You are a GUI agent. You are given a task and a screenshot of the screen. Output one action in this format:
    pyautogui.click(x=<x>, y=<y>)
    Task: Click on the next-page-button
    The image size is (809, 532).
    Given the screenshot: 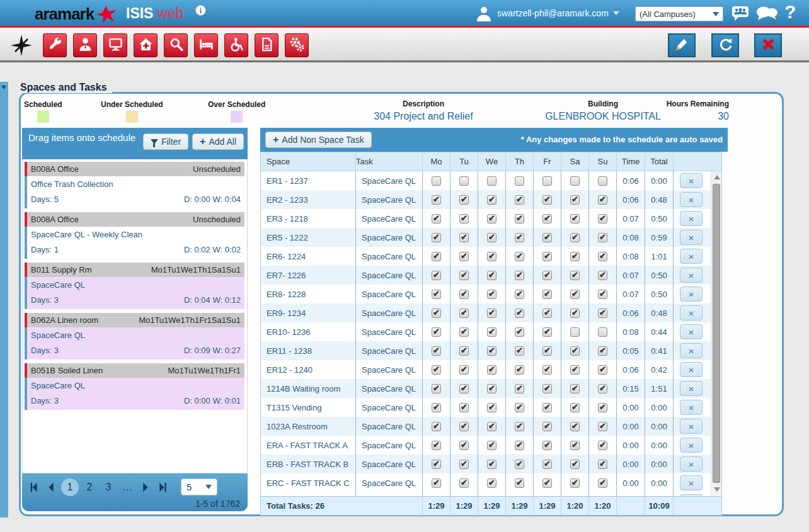 What is the action you would take?
    pyautogui.click(x=145, y=487)
    